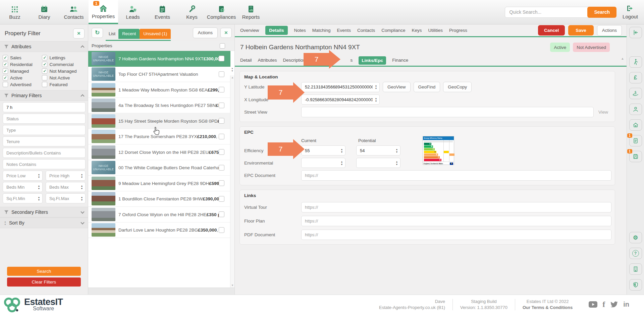  What do you see at coordinates (636, 33) in the screenshot?
I see `collapse-panel-button` at bounding box center [636, 33].